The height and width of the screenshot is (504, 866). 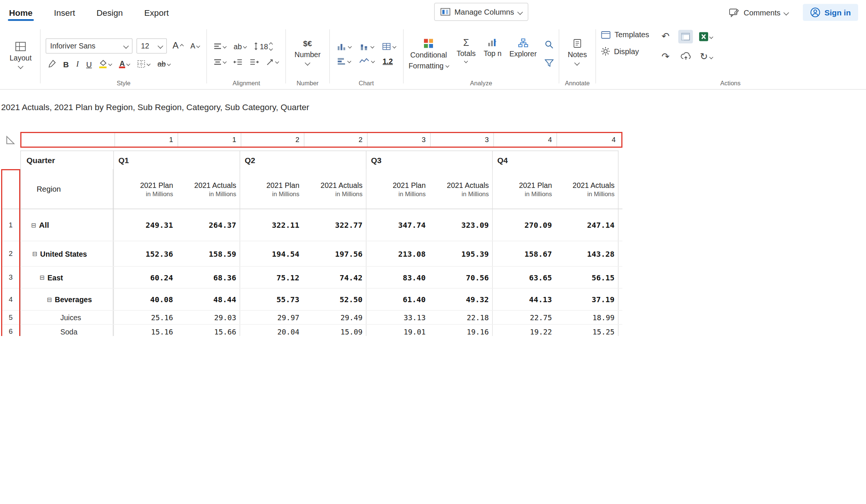 What do you see at coordinates (587, 318) in the screenshot?
I see `value-cell: 18.99` at bounding box center [587, 318].